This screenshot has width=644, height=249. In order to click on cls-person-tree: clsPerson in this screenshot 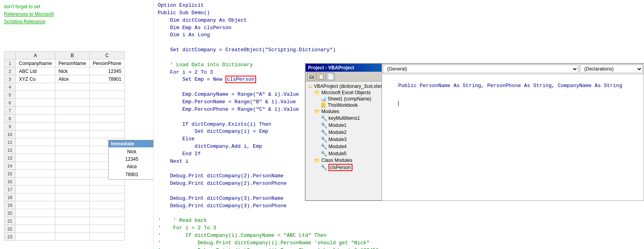, I will do `click(341, 167)`.